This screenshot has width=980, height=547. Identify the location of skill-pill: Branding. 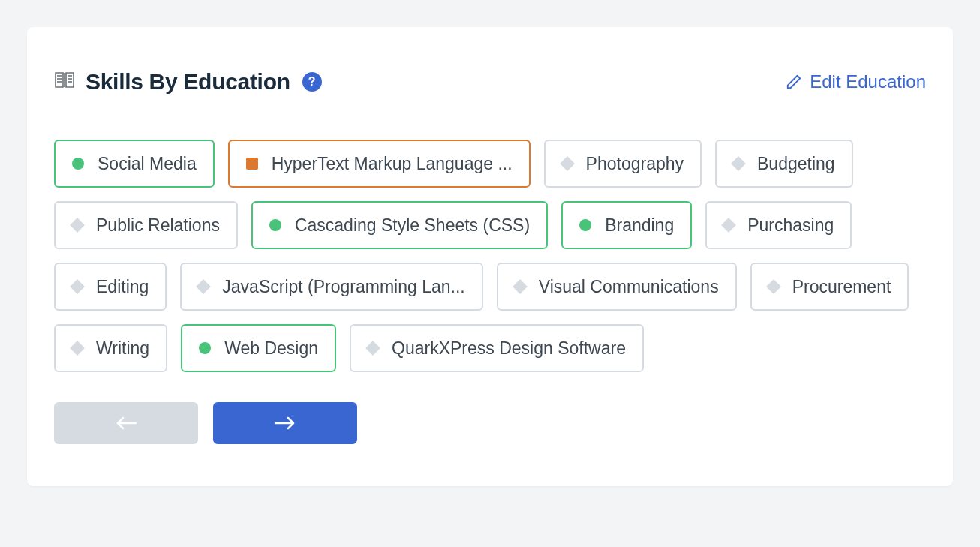
(627, 225).